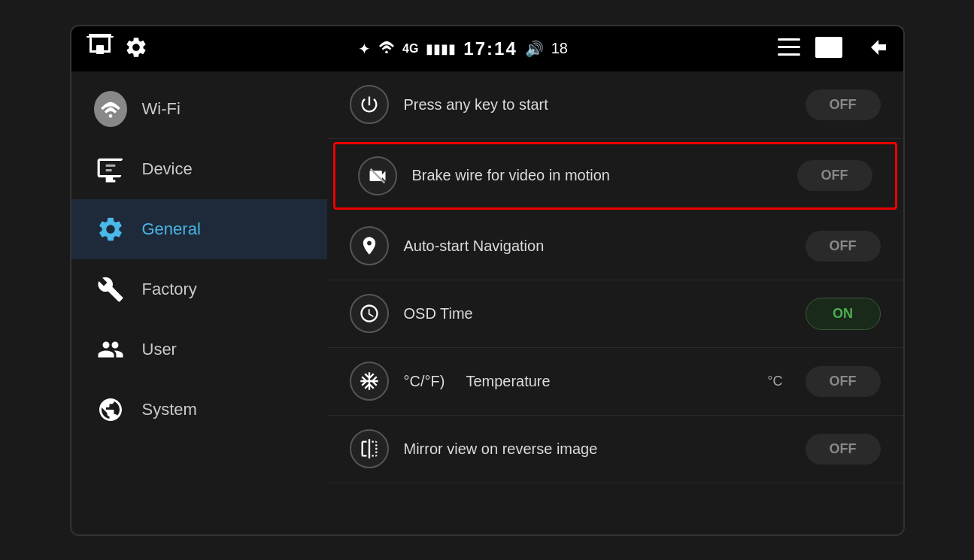  Describe the element at coordinates (597, 247) in the screenshot. I see `auto-nav-label: Auto-start Navigation` at that location.